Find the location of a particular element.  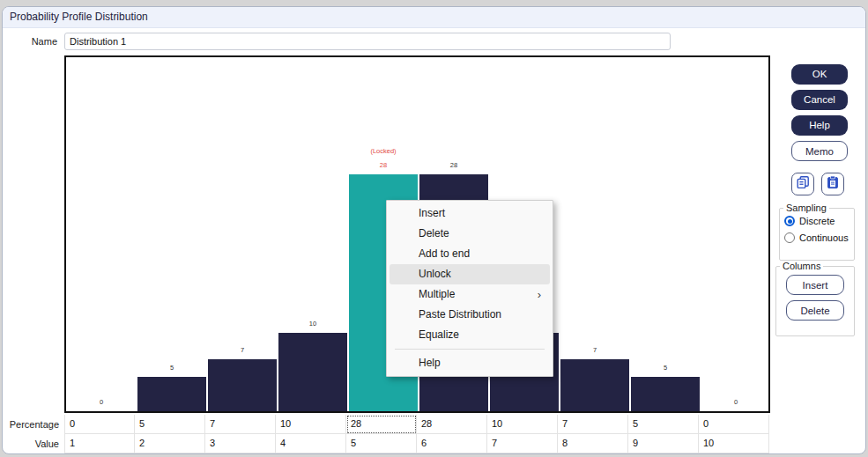

menu-item-insert: Insert is located at coordinates (470, 213).